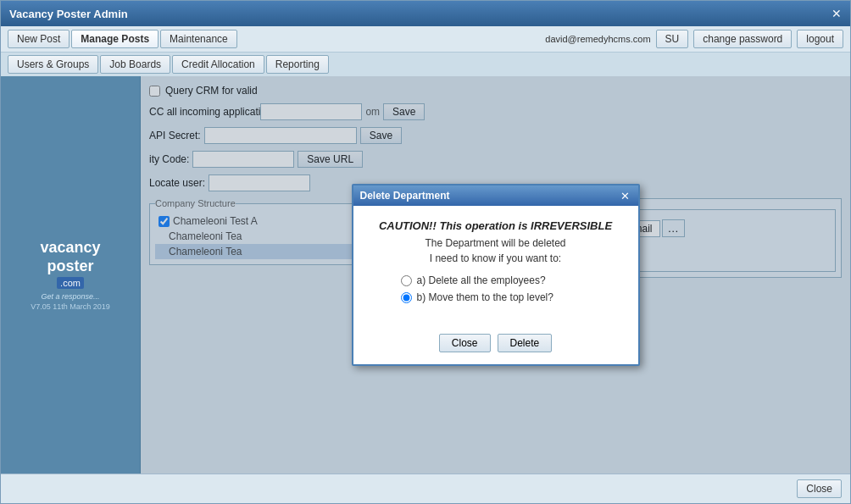 Image resolution: width=851 pixels, height=504 pixels. I want to click on nav-row-1: New Post Manage Posts Maintenance david@…, so click(426, 39).